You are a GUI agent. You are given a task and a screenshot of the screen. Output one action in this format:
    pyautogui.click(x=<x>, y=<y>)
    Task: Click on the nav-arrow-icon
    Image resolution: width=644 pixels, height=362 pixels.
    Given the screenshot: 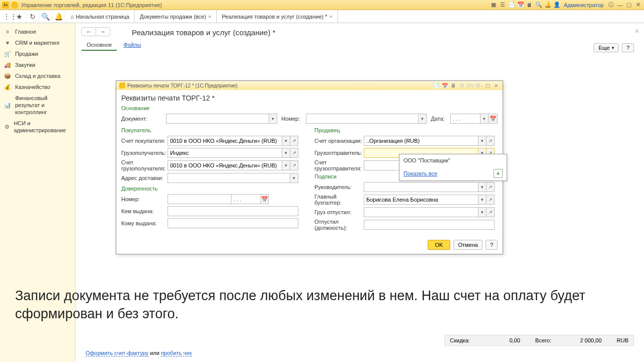 What is the action you would take?
    pyautogui.click(x=15, y=5)
    